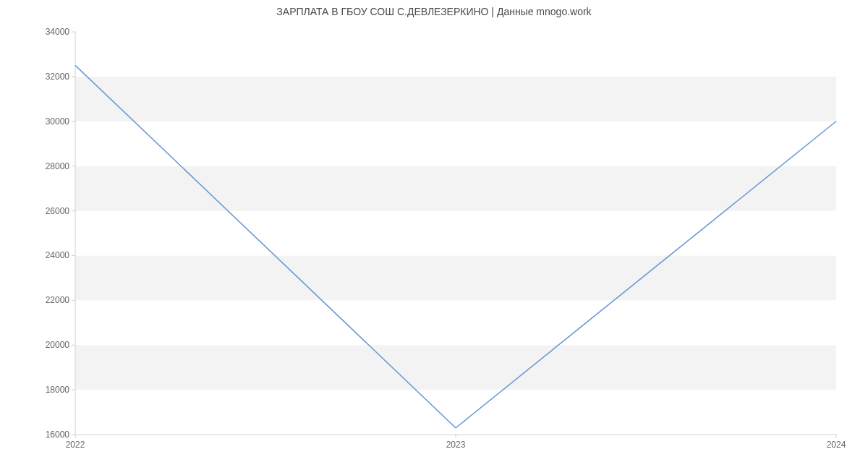 The height and width of the screenshot is (470, 868). What do you see at coordinates (456, 445) in the screenshot?
I see `x-tick-label: 2023` at bounding box center [456, 445].